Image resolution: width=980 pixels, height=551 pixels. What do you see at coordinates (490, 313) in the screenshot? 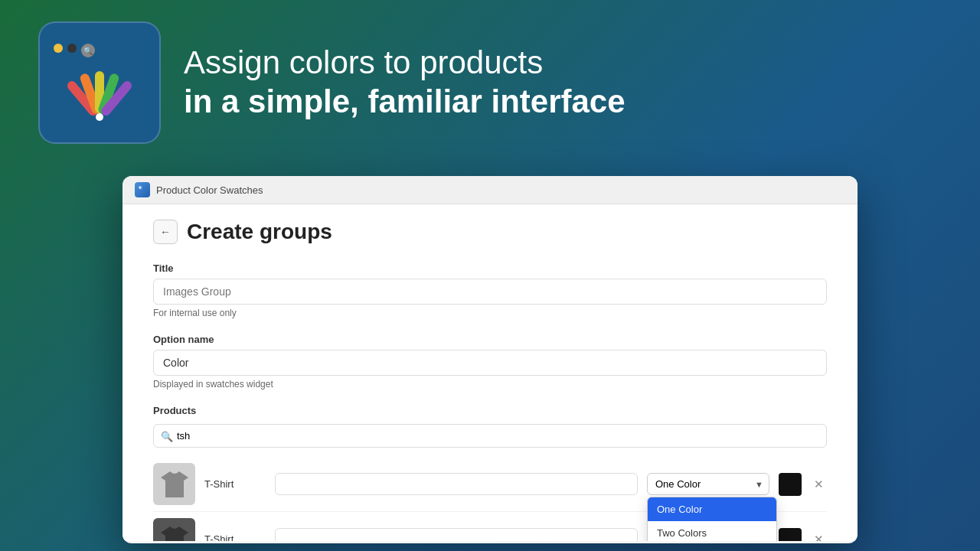
I see `title-hint: For internal use only` at bounding box center [490, 313].